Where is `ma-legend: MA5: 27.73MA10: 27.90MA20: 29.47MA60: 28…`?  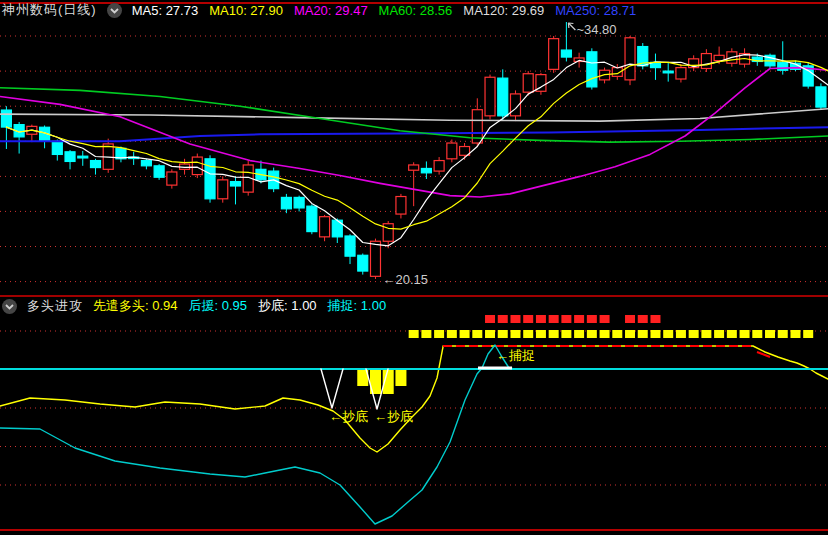
ma-legend: MA5: 27.73MA10: 27.90MA20: 29.47MA60: 28… is located at coordinates (384, 10).